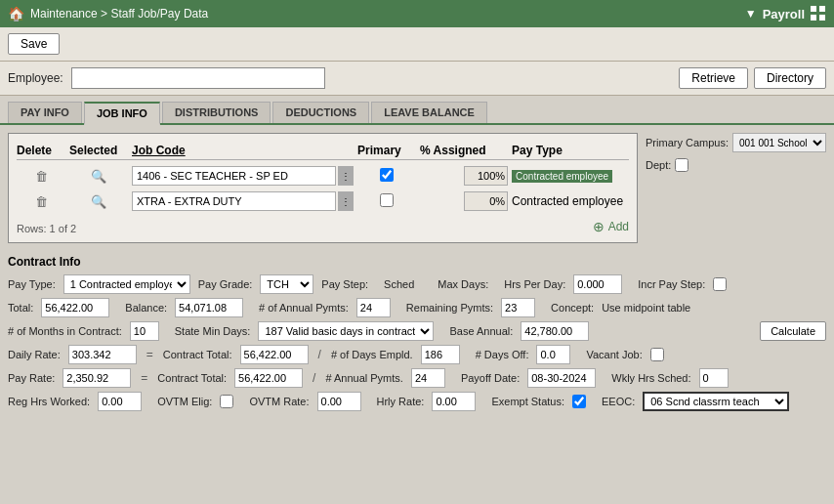 The image size is (834, 504). I want to click on annual-pymts-input2, so click(428, 378).